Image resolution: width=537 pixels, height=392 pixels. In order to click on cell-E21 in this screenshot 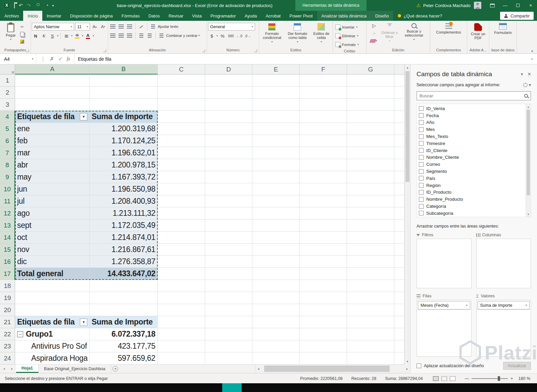, I will do `click(276, 322)`.